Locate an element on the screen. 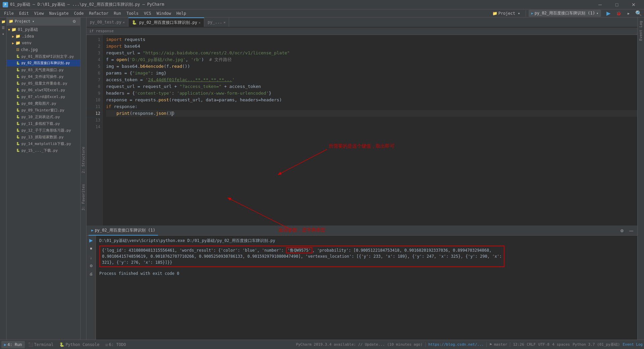 This screenshot has width=644, height=349. tree-py00: 🐍 py_01_用百度API识别文字.py is located at coordinates (44, 56).